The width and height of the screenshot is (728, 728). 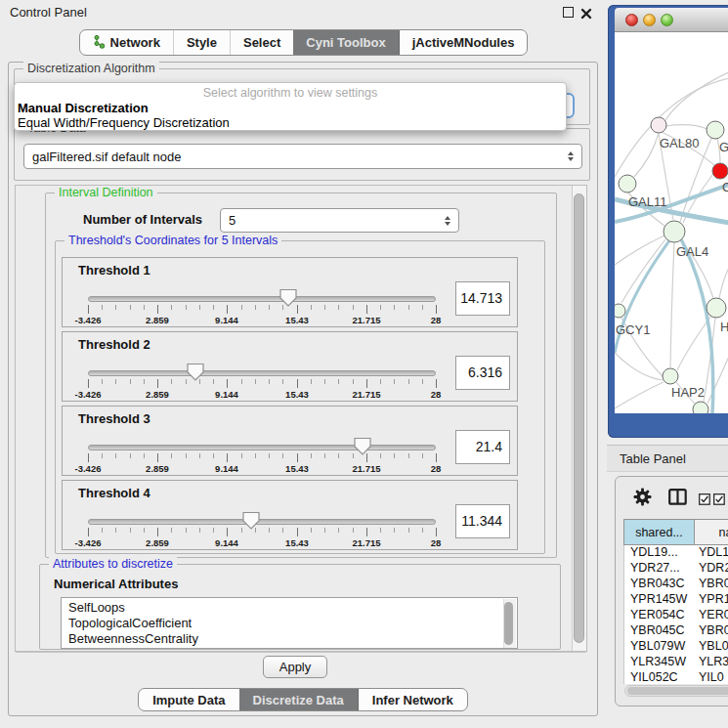 What do you see at coordinates (262, 299) in the screenshot?
I see `threshold-1-slider` at bounding box center [262, 299].